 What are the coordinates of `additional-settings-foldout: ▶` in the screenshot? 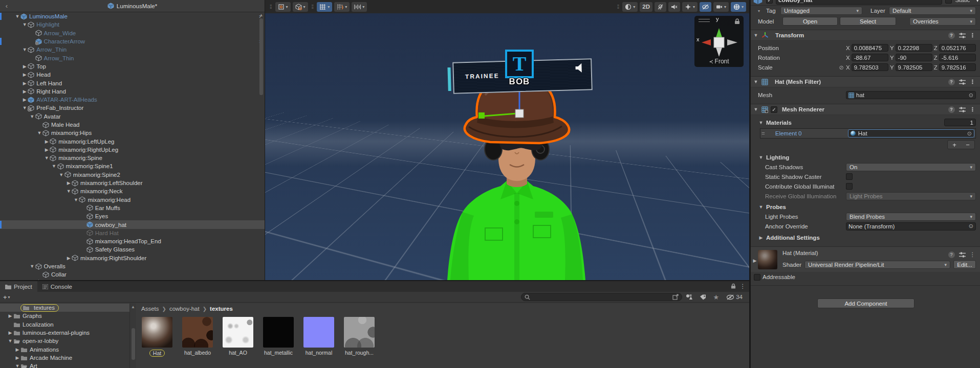 It's located at (761, 238).